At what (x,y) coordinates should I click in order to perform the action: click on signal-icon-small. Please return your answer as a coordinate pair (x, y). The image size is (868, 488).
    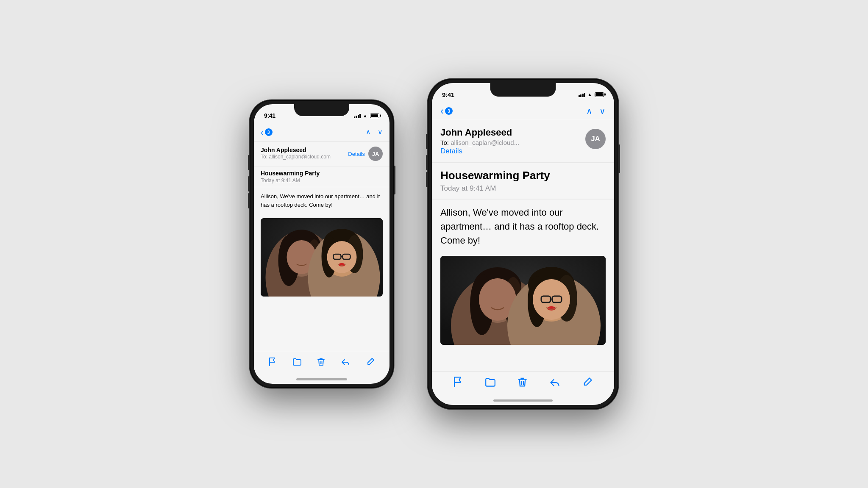
    Looking at the image, I should click on (358, 116).